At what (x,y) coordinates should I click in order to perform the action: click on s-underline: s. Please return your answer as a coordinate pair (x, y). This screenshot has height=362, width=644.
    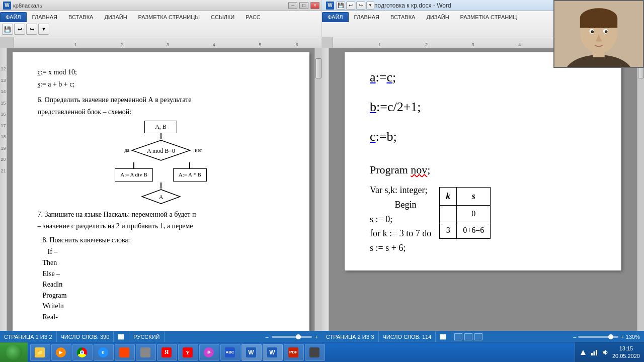
    Looking at the image, I should click on (39, 84).